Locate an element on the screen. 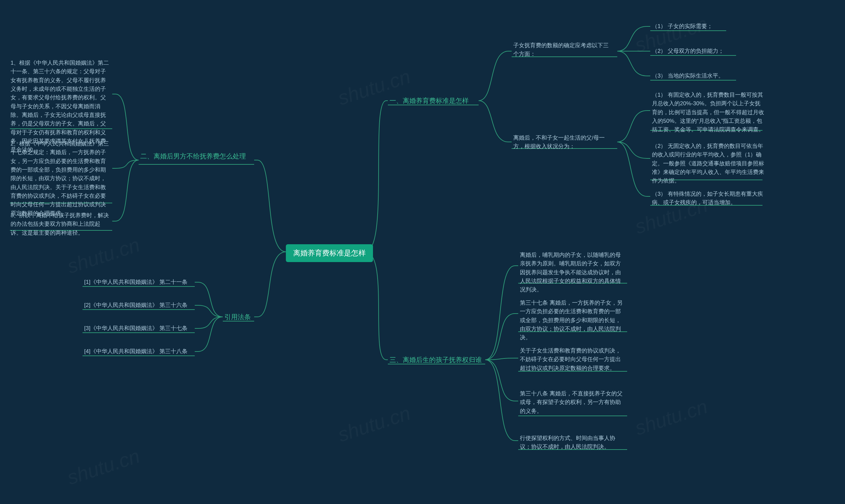 The width and height of the screenshot is (845, 504). branch-2: 二、离婚后男方不给抚养费怎么处理 is located at coordinates (193, 156).